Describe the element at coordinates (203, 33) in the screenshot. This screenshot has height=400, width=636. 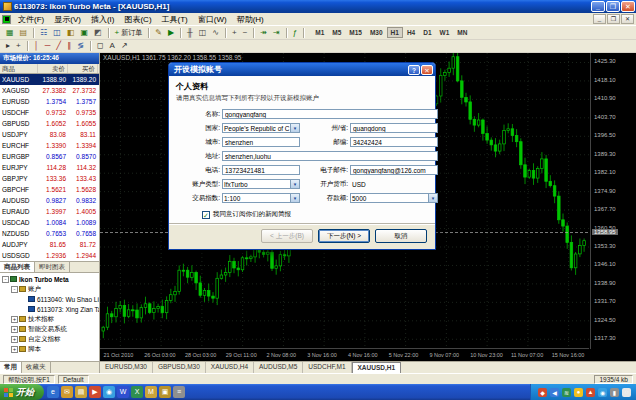
I see `candle-chart-button: ◫` at that location.